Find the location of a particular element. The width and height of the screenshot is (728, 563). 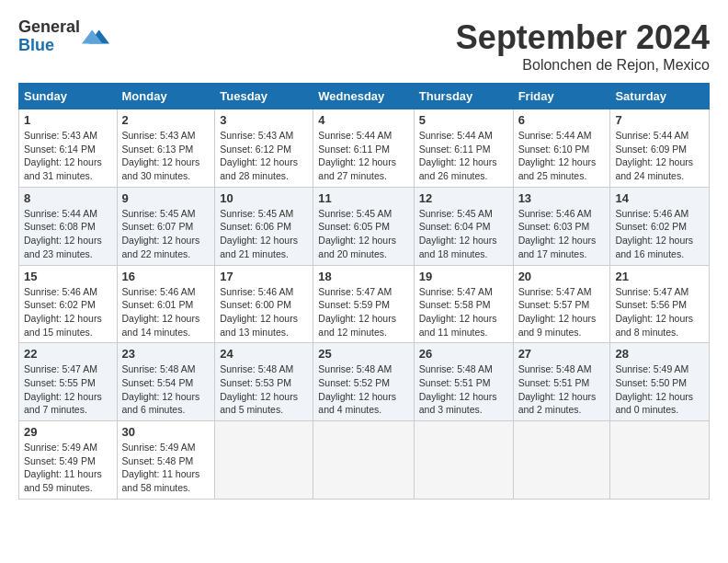

day-number: 16 is located at coordinates (166, 276).